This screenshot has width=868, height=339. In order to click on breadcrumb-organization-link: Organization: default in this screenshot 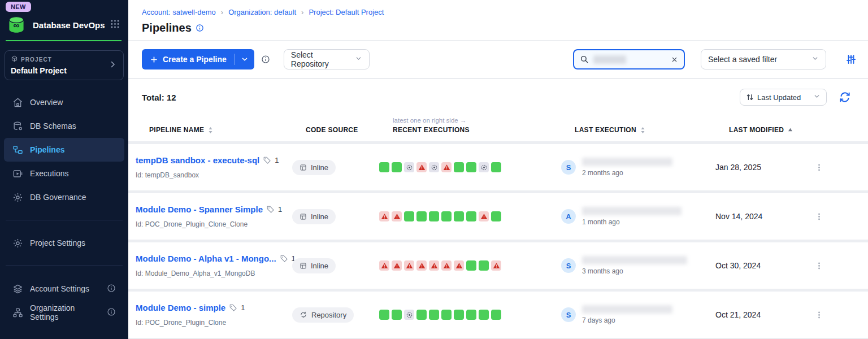, I will do `click(262, 12)`.